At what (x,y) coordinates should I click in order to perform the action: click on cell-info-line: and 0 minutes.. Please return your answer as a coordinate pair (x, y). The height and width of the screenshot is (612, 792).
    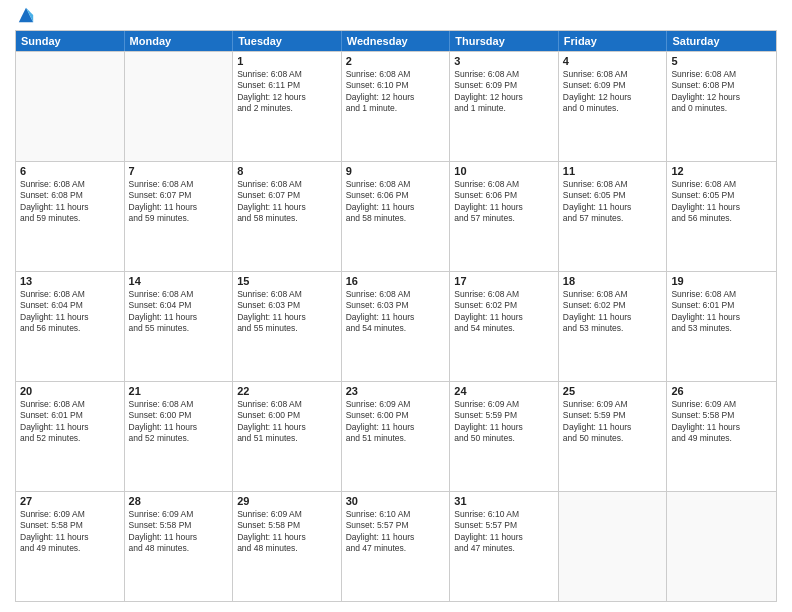
    Looking at the image, I should click on (613, 108).